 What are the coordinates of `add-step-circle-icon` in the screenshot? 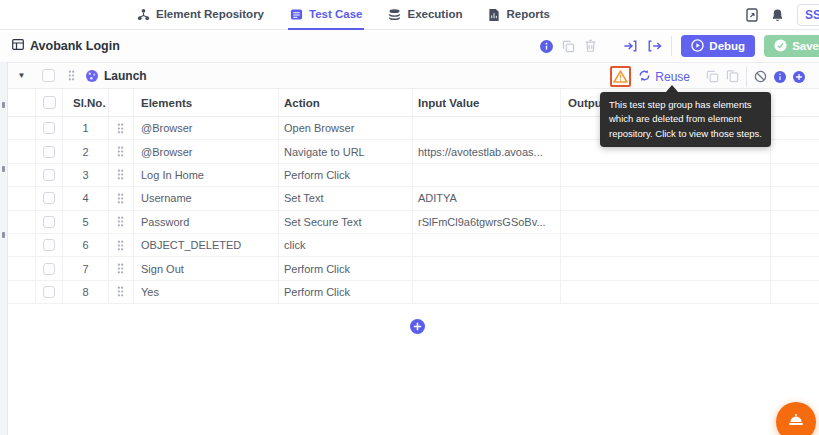 It's located at (799, 77).